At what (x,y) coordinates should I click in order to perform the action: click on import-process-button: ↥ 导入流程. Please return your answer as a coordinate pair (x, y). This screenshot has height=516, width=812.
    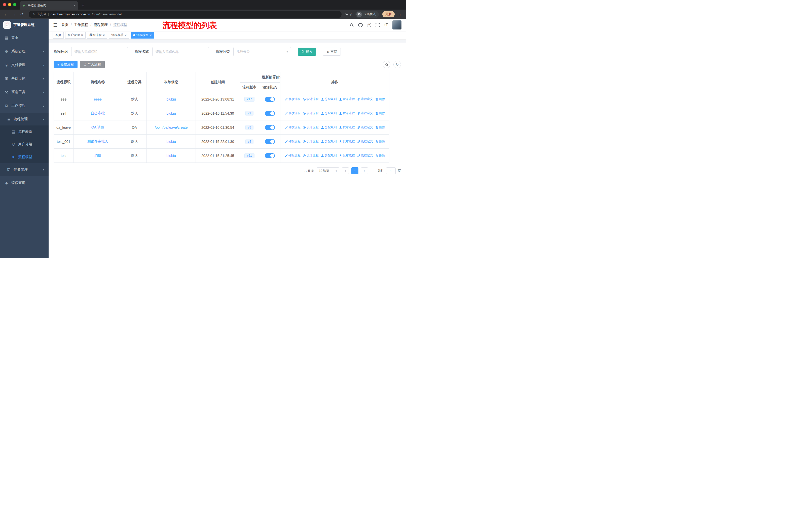
    Looking at the image, I should click on (92, 64).